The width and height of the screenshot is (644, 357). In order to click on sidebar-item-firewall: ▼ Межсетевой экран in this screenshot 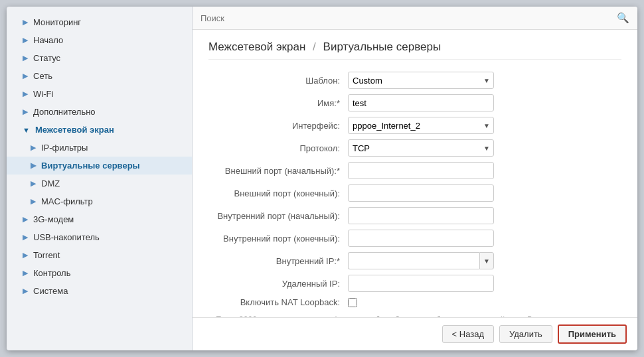, I will do `click(100, 130)`.